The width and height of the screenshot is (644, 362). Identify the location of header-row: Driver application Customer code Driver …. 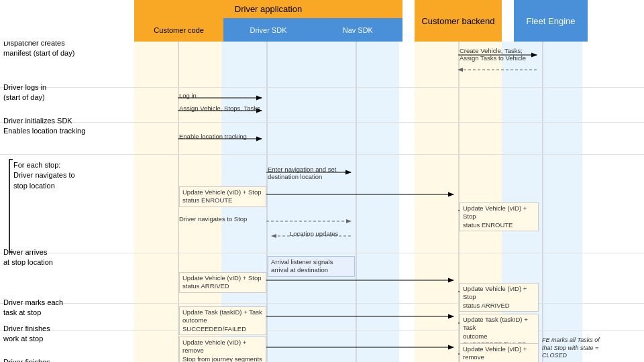
(322, 21).